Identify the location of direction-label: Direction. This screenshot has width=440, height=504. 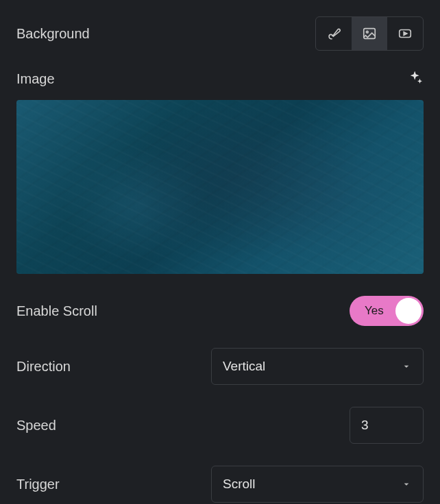
(44, 367).